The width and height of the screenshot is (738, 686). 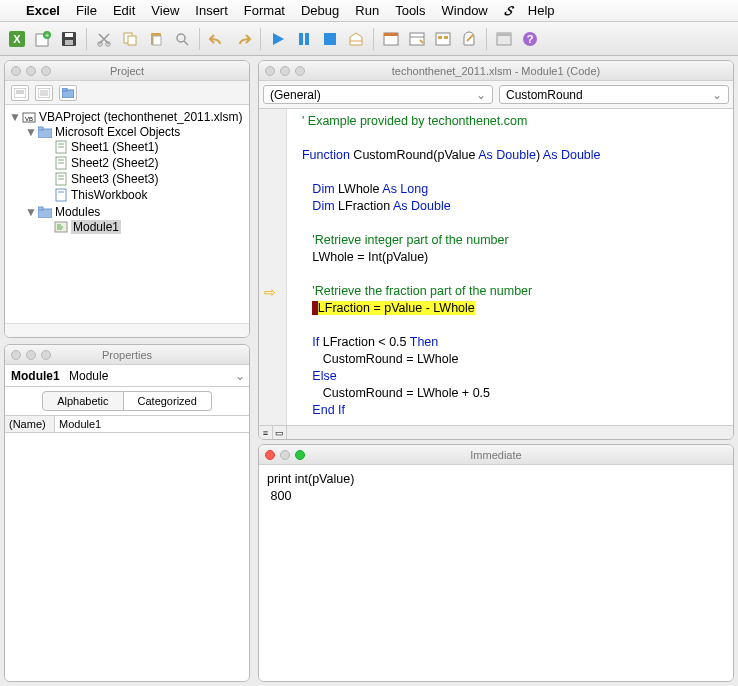 I want to click on menu-tools: Tools, so click(x=410, y=10).